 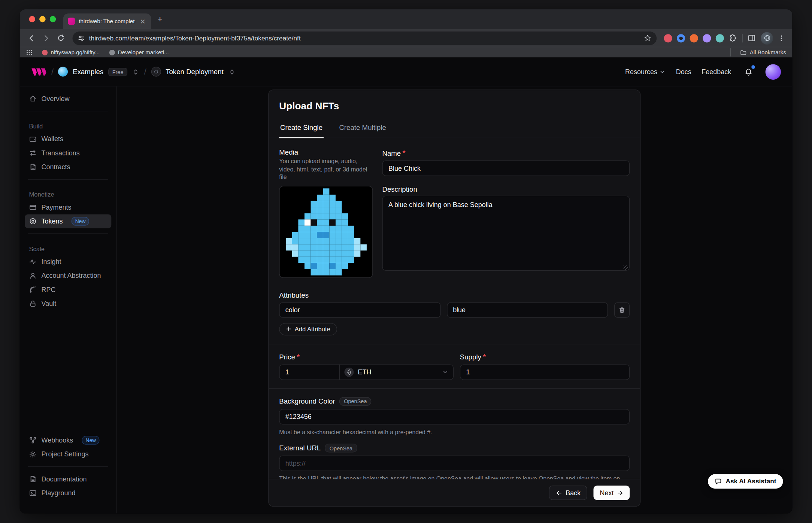 What do you see at coordinates (454, 477) in the screenshot?
I see `external-url-helper: This is the URL that will appear below t…` at bounding box center [454, 477].